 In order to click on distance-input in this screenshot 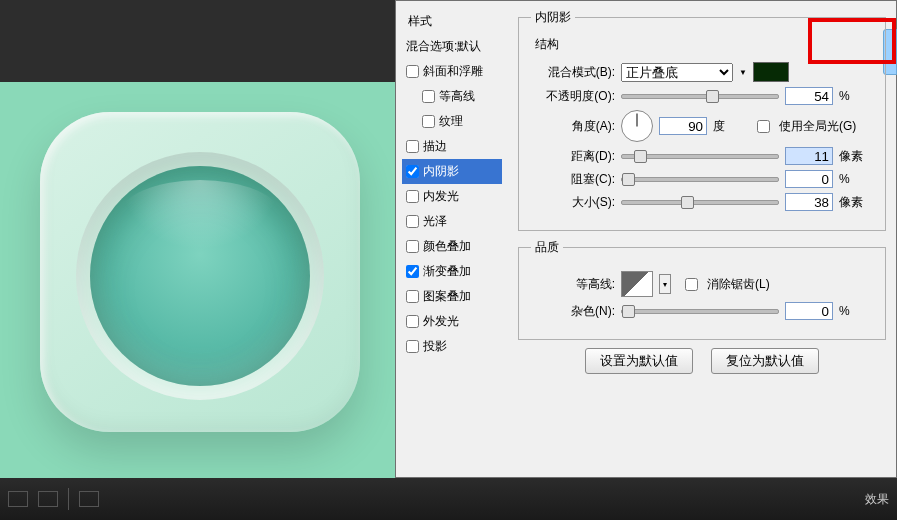, I will do `click(809, 156)`.